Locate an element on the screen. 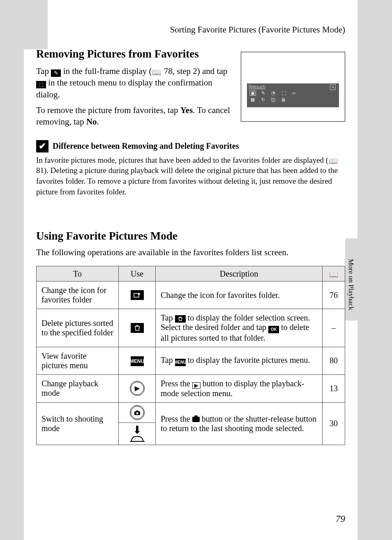  dlighting-icon: ◔ is located at coordinates (273, 93).